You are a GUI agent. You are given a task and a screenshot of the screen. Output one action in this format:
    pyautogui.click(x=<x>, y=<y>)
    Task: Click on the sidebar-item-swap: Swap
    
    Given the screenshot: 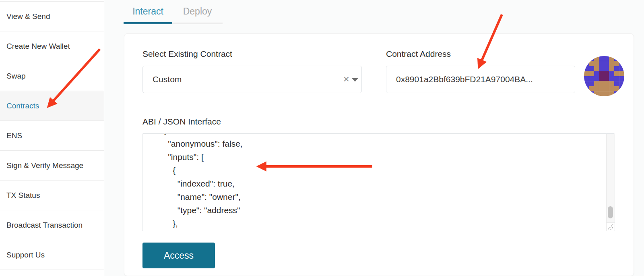 What is the action you would take?
    pyautogui.click(x=52, y=76)
    